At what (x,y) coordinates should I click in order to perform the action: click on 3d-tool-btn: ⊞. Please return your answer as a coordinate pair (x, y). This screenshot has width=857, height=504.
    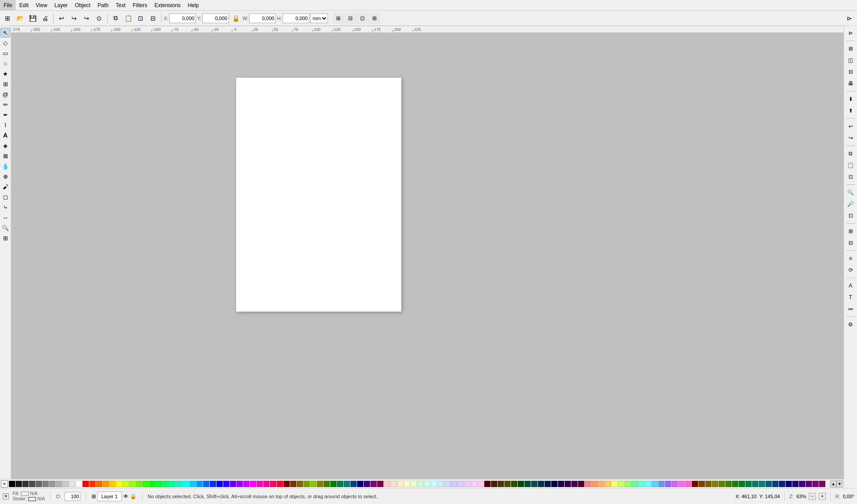
    Looking at the image, I should click on (5, 84).